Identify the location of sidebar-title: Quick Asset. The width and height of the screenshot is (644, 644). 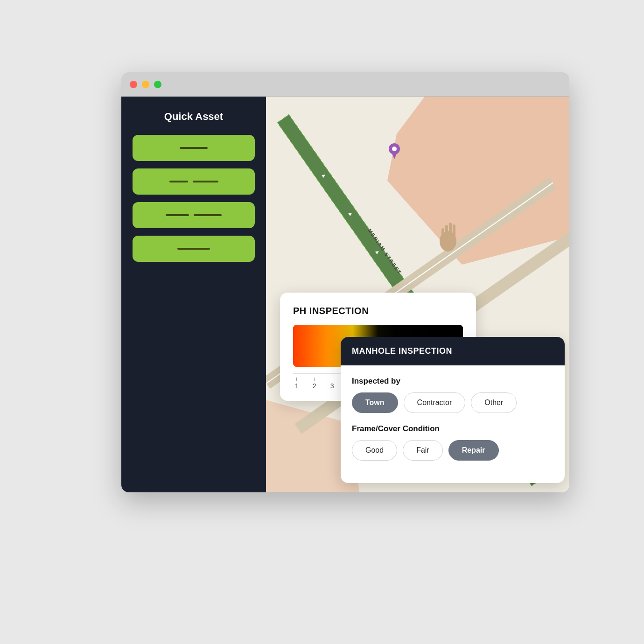
(194, 117).